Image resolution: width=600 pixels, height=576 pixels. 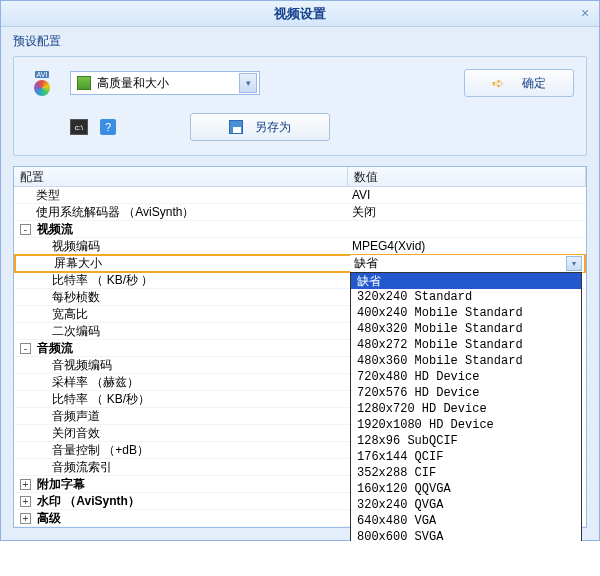 I want to click on preset-row: AVI 高质量和大小 ▾ ➪ 确定, so click(x=300, y=83).